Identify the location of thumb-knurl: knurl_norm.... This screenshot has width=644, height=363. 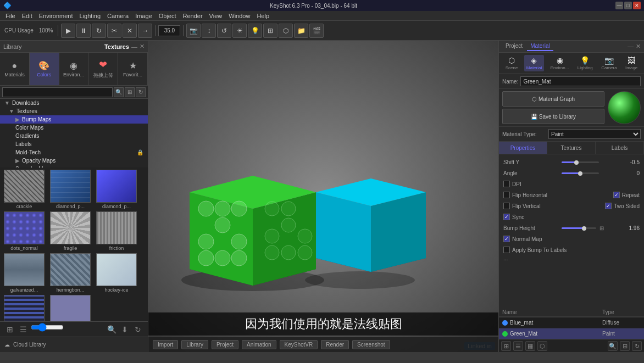
(70, 308).